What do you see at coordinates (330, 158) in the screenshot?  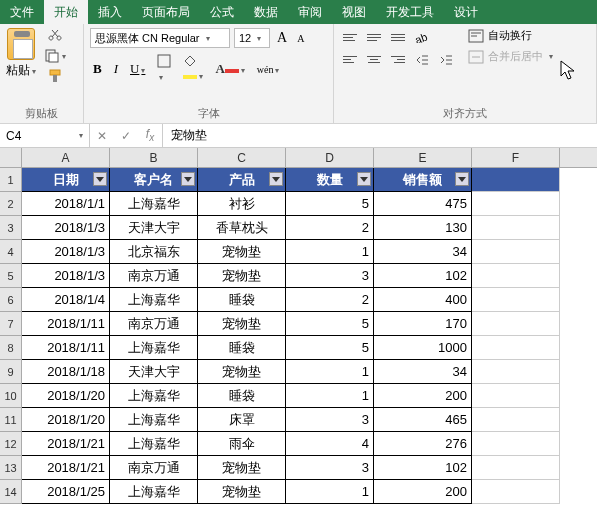 I see `col-header: D` at bounding box center [330, 158].